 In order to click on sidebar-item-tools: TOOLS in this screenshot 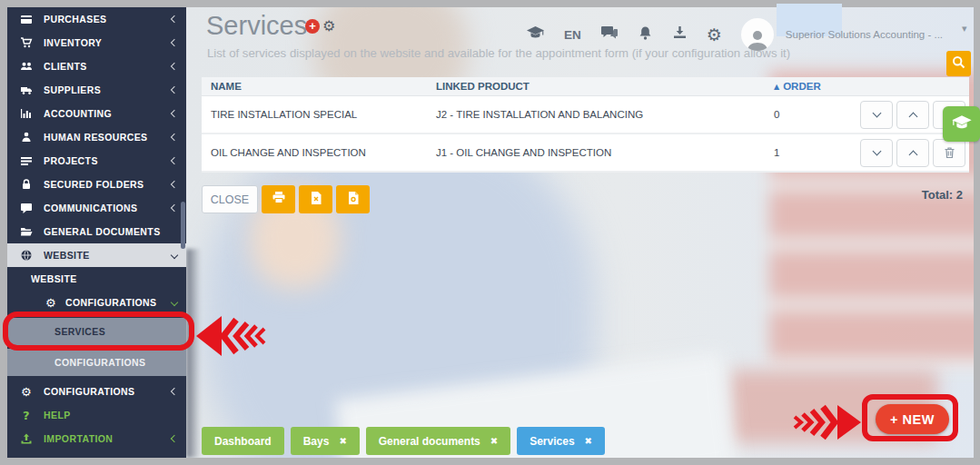, I will do `click(96, 454)`.